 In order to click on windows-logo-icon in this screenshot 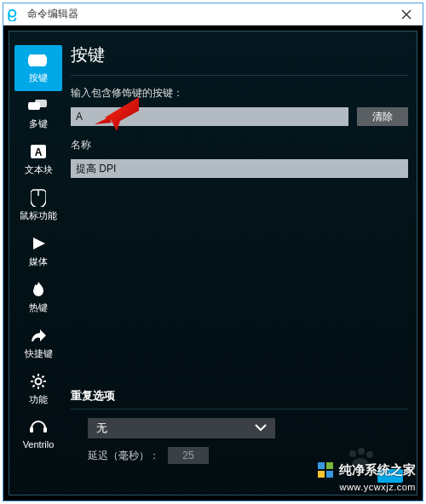, I will do `click(325, 470)`.